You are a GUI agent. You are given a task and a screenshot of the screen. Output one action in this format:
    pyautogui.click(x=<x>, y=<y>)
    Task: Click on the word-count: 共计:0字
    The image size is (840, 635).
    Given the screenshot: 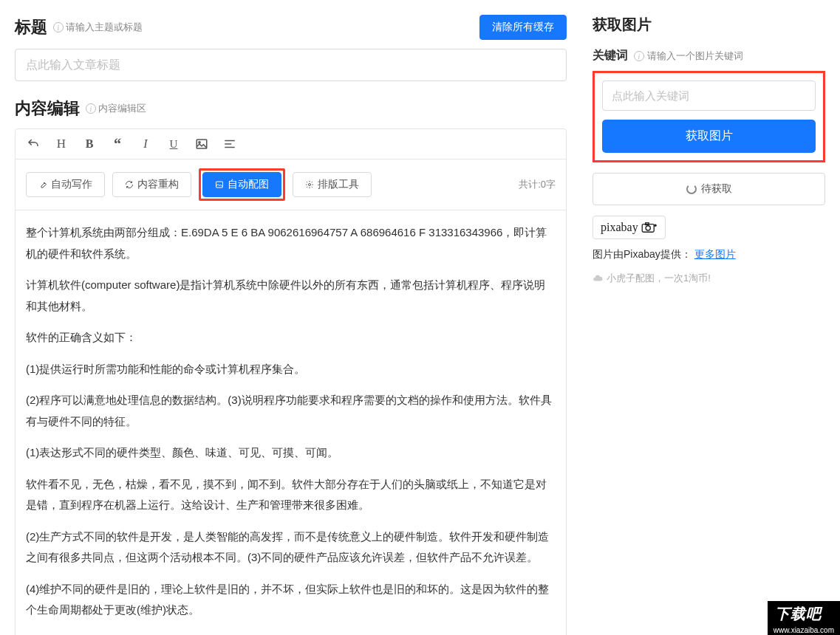 What is the action you would take?
    pyautogui.click(x=537, y=185)
    